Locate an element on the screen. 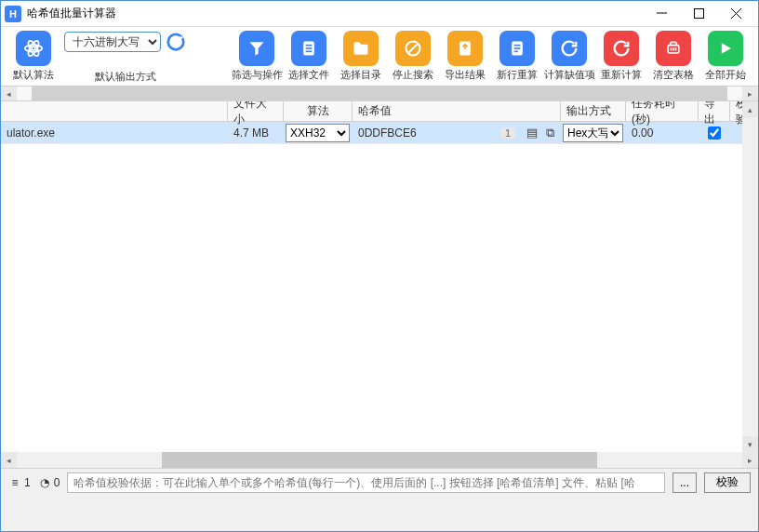 Image resolution: width=759 pixels, height=532 pixels. col-algo: 算法 is located at coordinates (318, 112).